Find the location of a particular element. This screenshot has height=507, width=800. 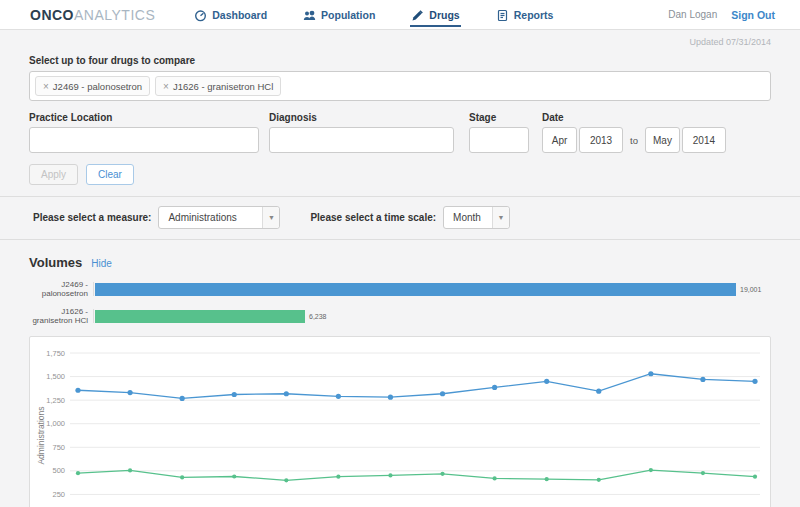

volume-bar-label: J2469 - palonosetron is located at coordinates (61, 289).